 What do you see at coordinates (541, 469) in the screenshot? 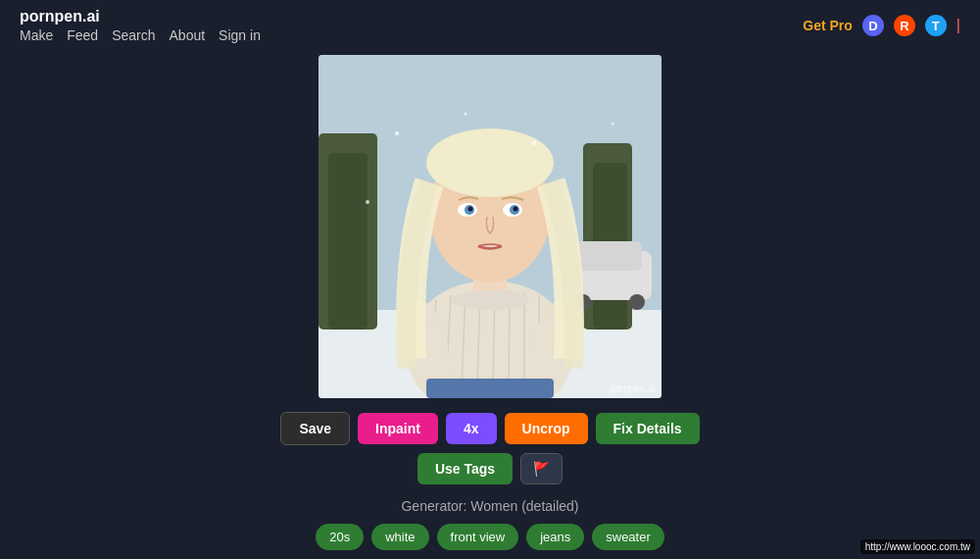
I see `flag-button: 🚩` at bounding box center [541, 469].